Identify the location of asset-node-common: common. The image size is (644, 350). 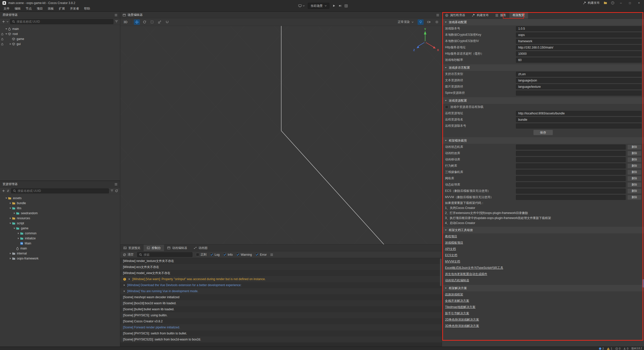
(60, 233).